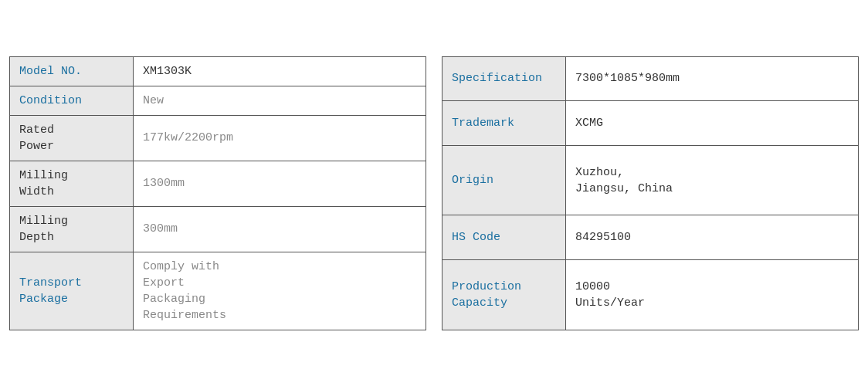 The width and height of the screenshot is (868, 386). Describe the element at coordinates (650, 124) in the screenshot. I see `table-row: TrademarkXCMG` at that location.